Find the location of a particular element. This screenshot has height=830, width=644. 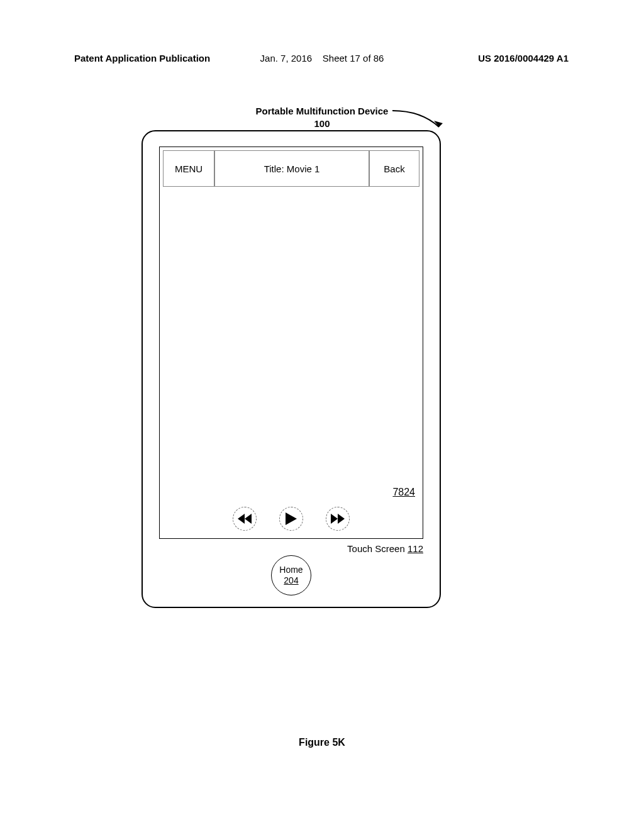

header-center: Jan. 7, 2016 Sheet 17 of 86 is located at coordinates (322, 58).